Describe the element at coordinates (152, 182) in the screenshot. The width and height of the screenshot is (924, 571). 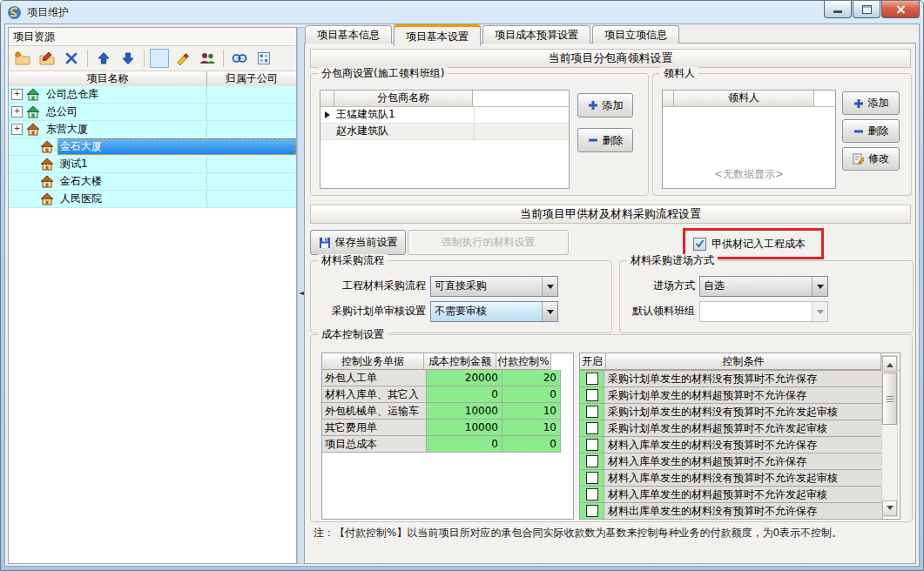
I see `tree-item: 金石大楼` at that location.